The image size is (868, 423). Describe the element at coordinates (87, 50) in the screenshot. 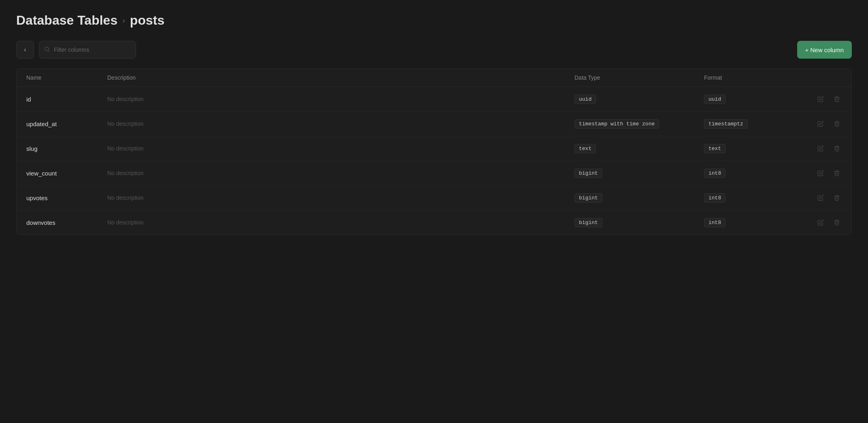

I see `search-input` at that location.